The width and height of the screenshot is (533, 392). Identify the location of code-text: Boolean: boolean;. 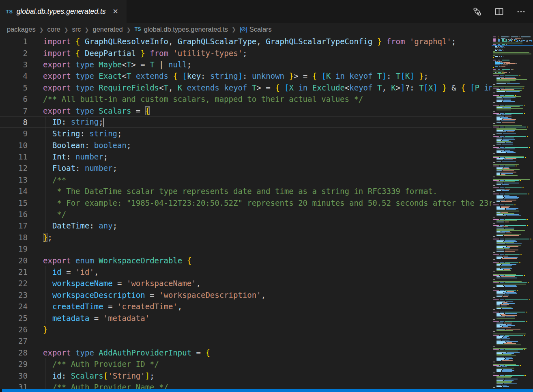
(87, 145).